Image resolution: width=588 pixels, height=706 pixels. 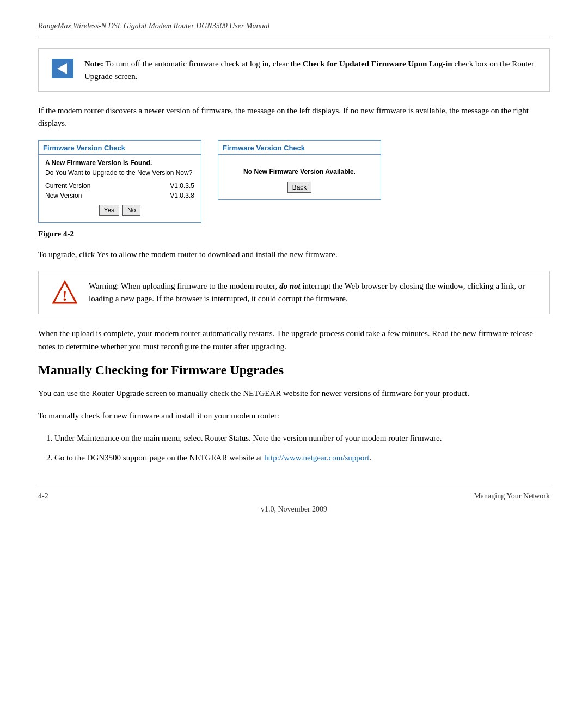 What do you see at coordinates (68, 186) in the screenshot?
I see `current-version-label: Current Version` at bounding box center [68, 186].